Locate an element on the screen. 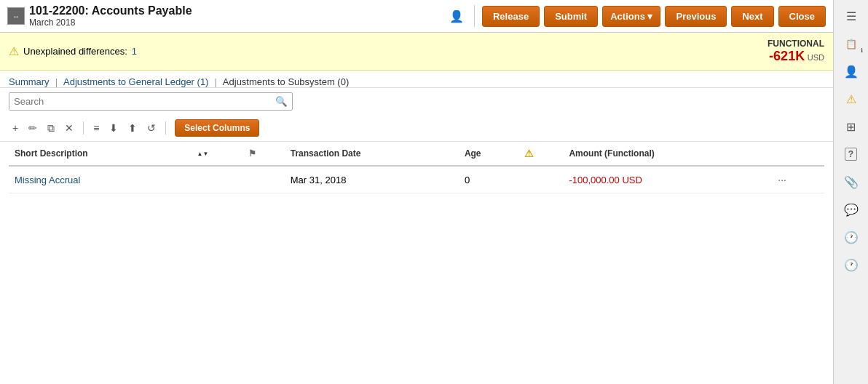  data-table: Short Description ▲▼ ⚑ Transaction Date … is located at coordinates (417, 167).